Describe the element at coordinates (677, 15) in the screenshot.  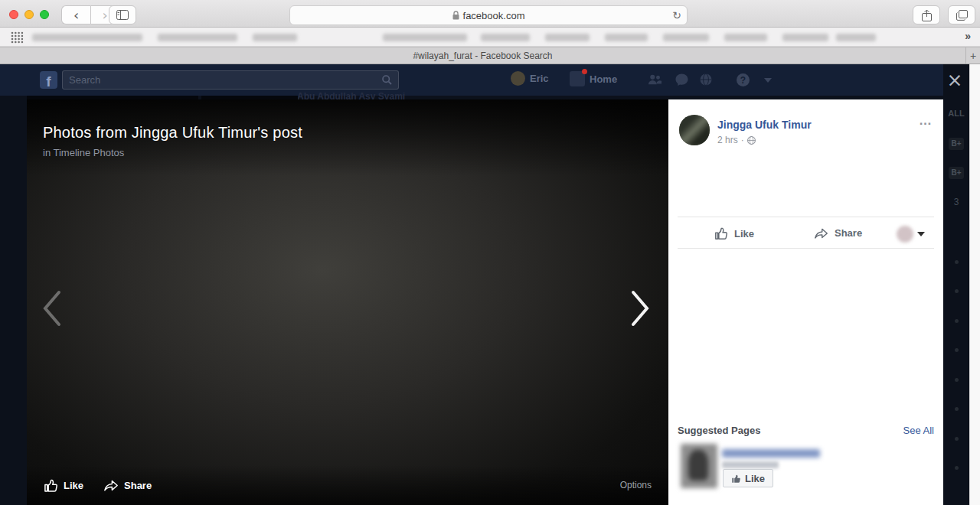
I see `reload-icon: ↻` at that location.